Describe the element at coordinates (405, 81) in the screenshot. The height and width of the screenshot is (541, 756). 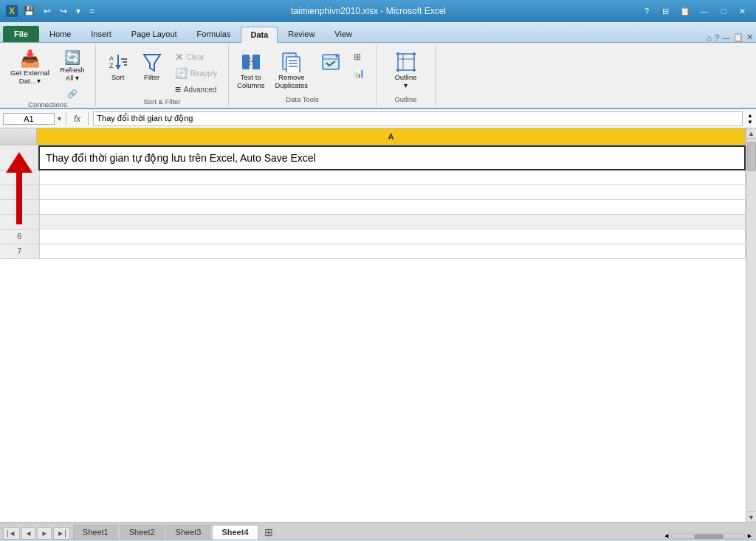
I see `outline-label: Outline▾` at that location.